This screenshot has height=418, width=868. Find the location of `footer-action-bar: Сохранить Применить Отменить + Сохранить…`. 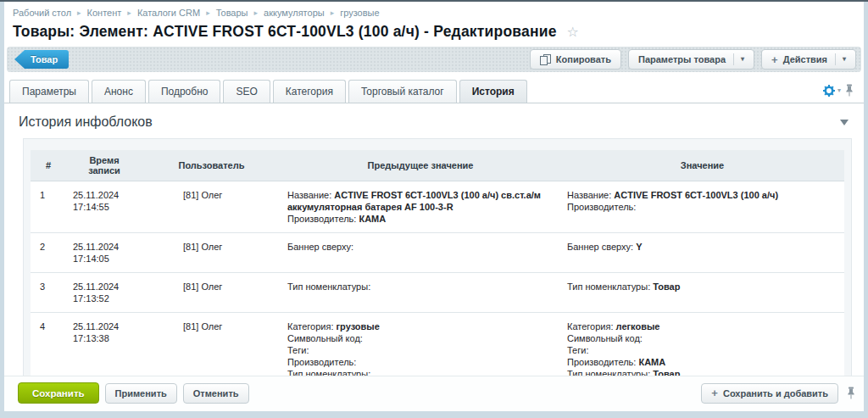

footer-action-bar: Сохранить Применить Отменить + Сохранить… is located at coordinates (434, 393).